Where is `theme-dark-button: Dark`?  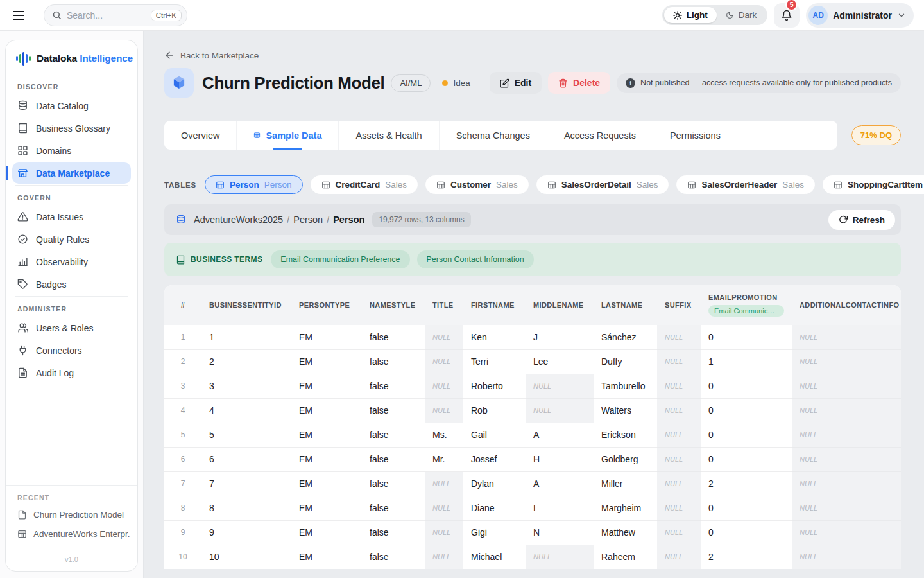
theme-dark-button: Dark is located at coordinates (742, 15).